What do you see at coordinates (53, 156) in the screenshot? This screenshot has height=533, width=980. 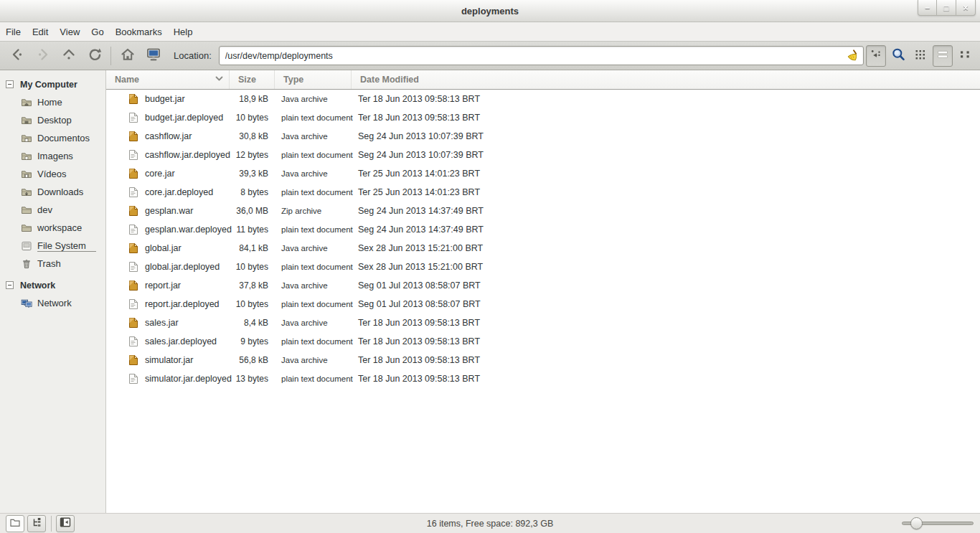 I see `sidebar-item-imagens: Imagens` at bounding box center [53, 156].